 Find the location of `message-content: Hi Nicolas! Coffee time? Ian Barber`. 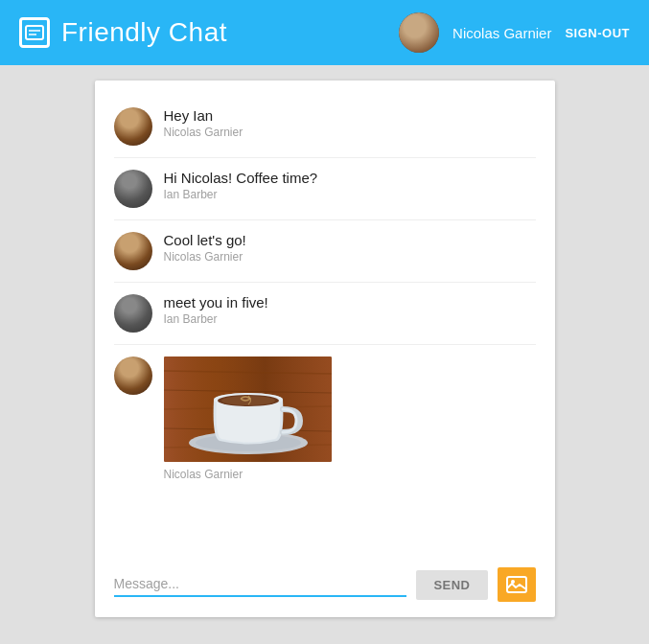

message-content: Hi Nicolas! Coffee time? Ian Barber is located at coordinates (242, 186).